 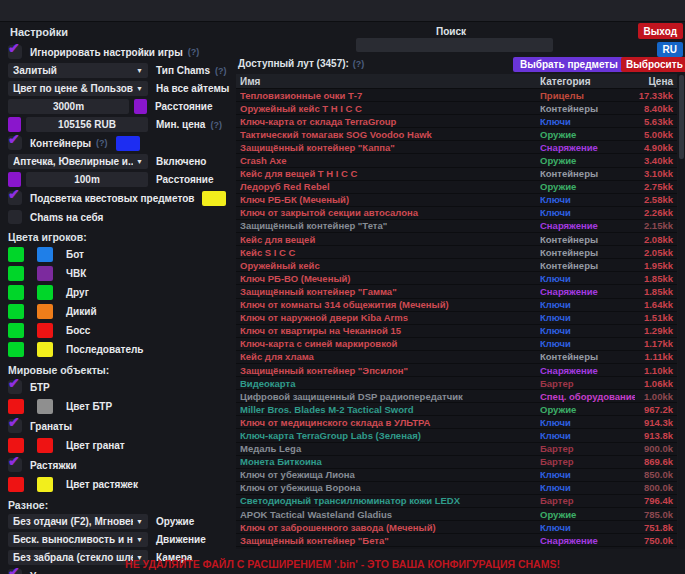 What do you see at coordinates (456, 476) in the screenshot?
I see `loot-row: Ключ от убежища ЛионаКлючи850.0k` at bounding box center [456, 476].